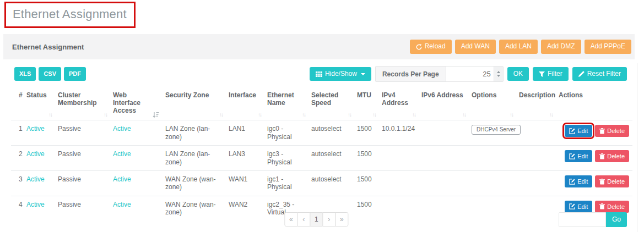 The width and height of the screenshot is (644, 232). Describe the element at coordinates (82, 133) in the screenshot. I see `cell-cluster-membership: Passive` at that location.